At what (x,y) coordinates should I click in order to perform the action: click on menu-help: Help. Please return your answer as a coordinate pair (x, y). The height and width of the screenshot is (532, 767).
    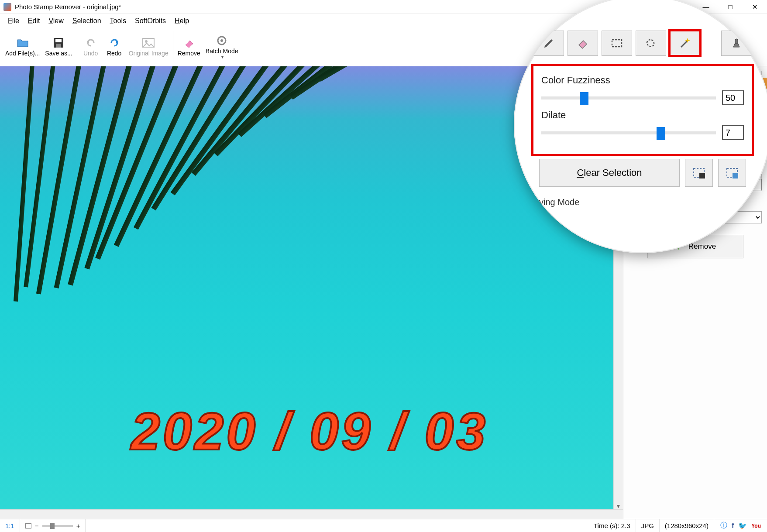
    Looking at the image, I should click on (182, 21).